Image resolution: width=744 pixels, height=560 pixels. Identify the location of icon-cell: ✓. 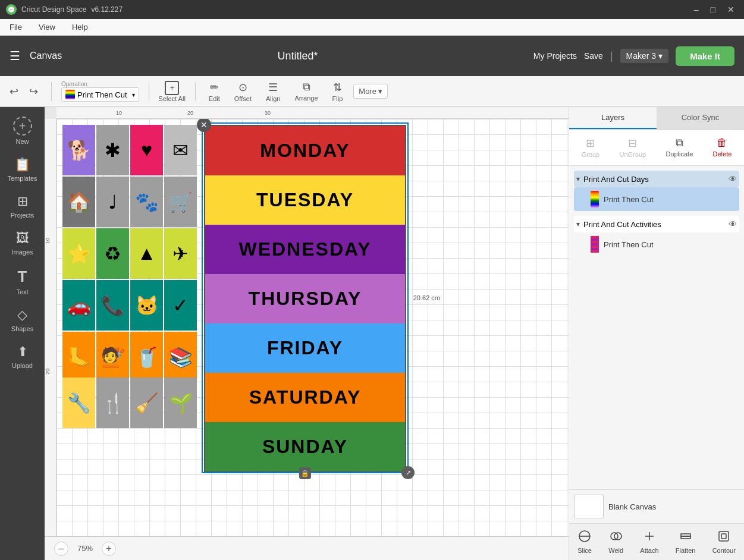
(181, 306).